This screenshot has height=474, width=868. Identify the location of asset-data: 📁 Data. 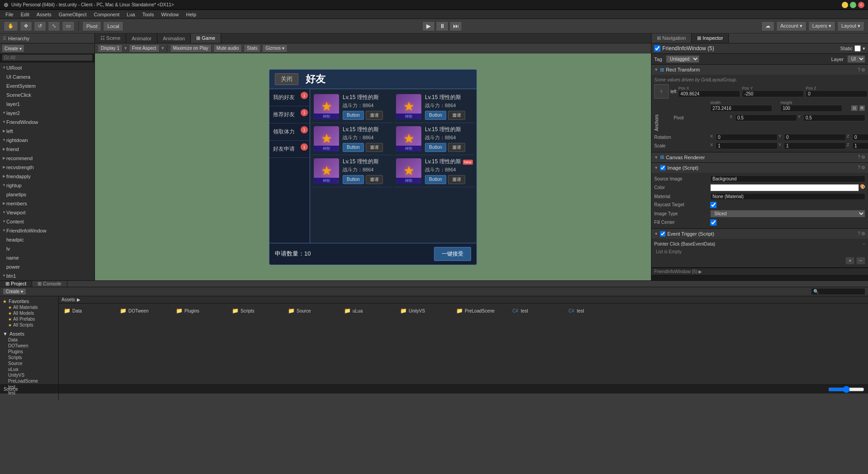
(89, 311).